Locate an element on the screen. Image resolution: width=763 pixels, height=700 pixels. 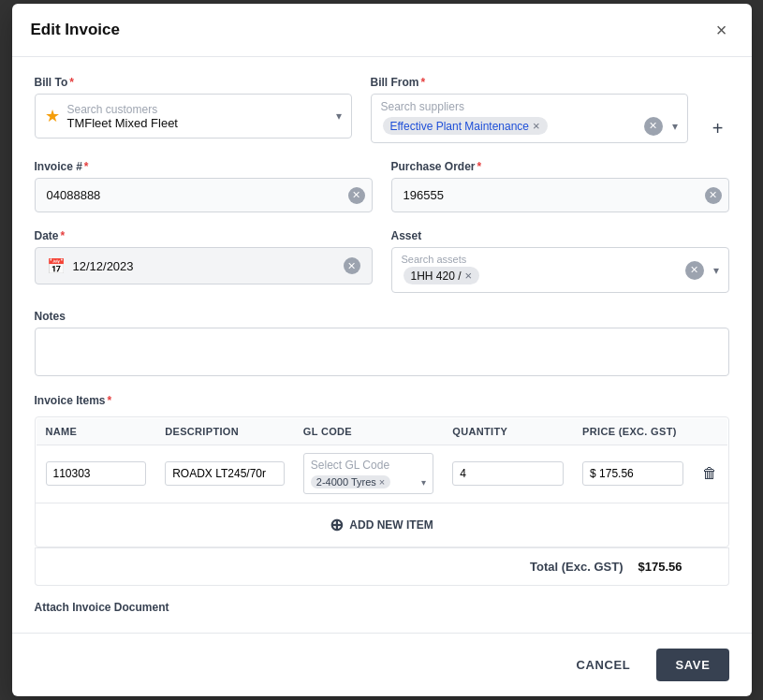
supplier-tag: Effective Plant Maintenance × is located at coordinates (465, 125).